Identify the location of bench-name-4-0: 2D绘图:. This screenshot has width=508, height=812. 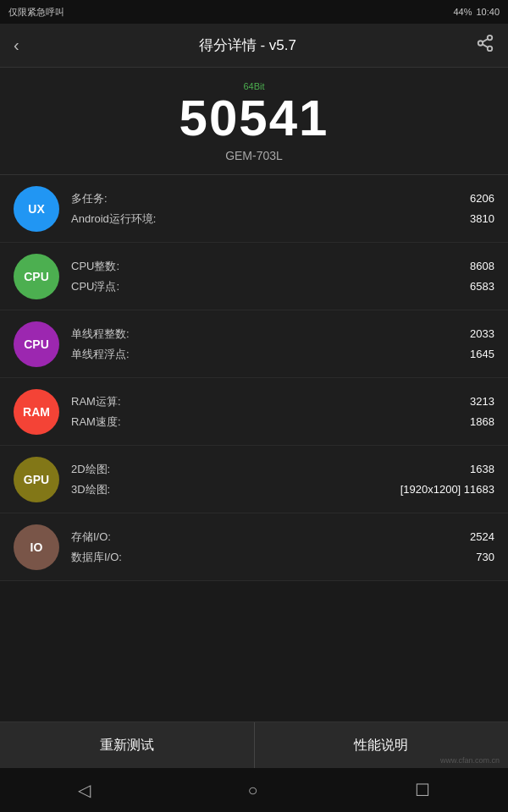
(91, 469).